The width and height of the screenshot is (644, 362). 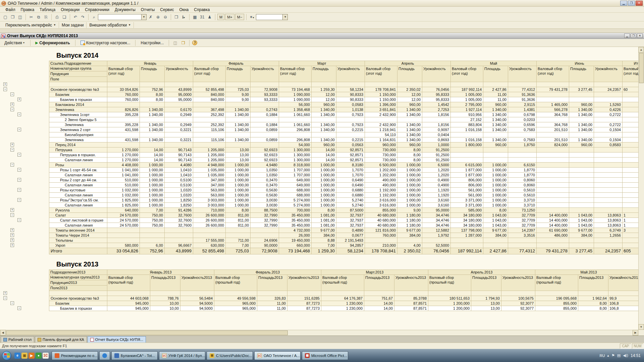 I want to click on duplicate-icon: ❒, so click(x=176, y=17).